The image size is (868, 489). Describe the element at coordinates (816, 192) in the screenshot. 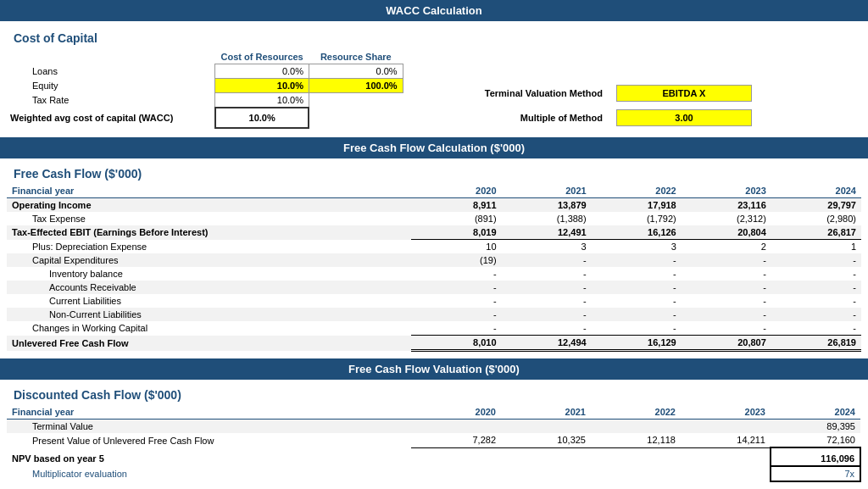

I see `year-2024: 2024` at that location.